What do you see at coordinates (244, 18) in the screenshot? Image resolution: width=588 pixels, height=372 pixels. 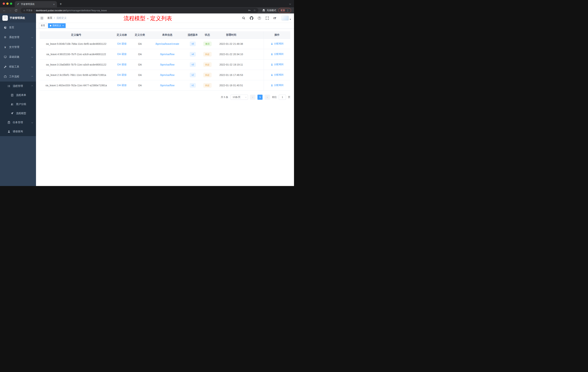 I see `search-icon` at bounding box center [244, 18].